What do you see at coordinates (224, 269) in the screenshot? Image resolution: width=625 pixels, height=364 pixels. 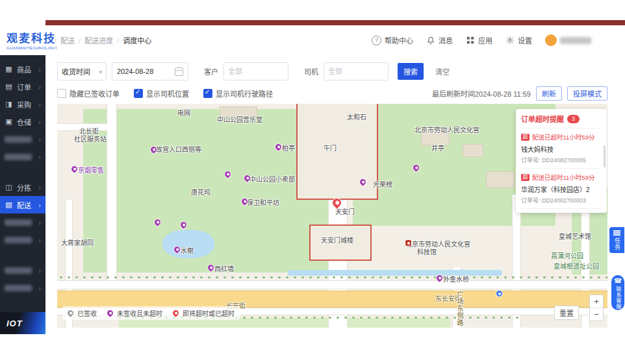 I see `map-label: 西红墙` at bounding box center [224, 269].